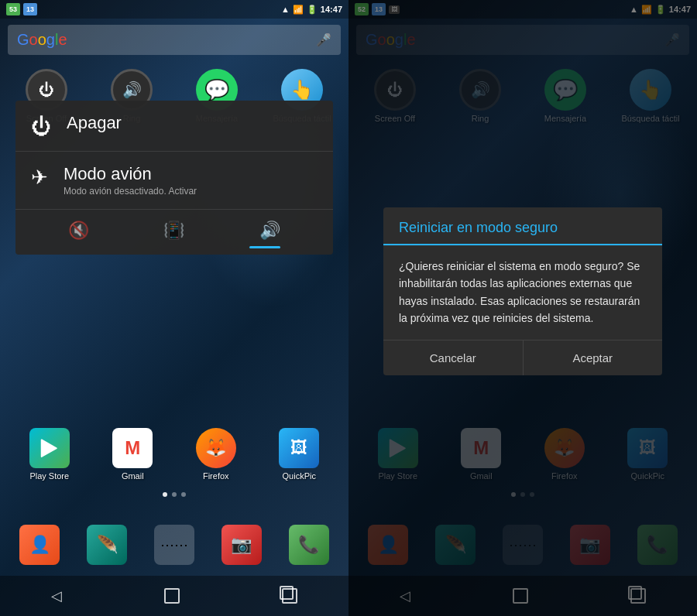  What do you see at coordinates (331, 9) in the screenshot?
I see `time-display: 14:47` at bounding box center [331, 9].